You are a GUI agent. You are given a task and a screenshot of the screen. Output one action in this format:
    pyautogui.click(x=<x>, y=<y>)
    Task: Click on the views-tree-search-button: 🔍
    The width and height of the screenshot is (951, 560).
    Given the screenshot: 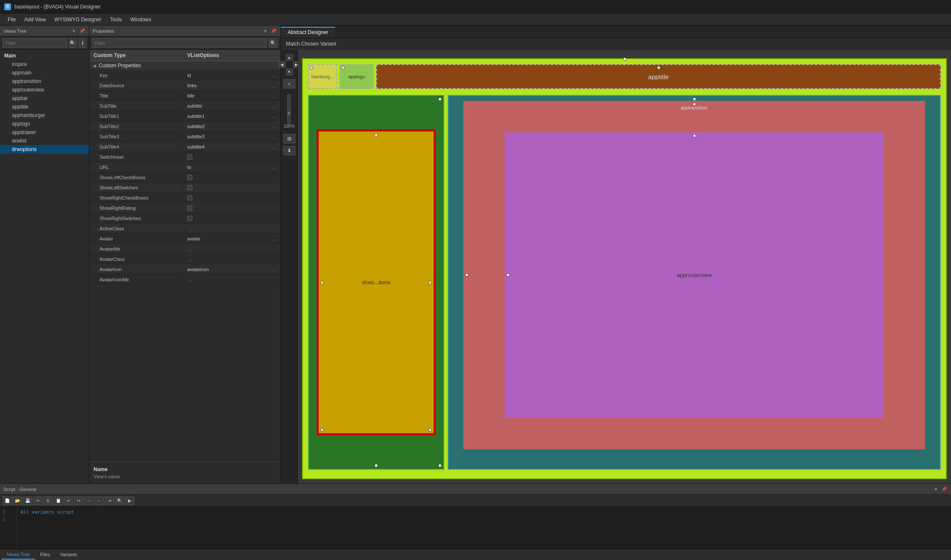 What is the action you would take?
    pyautogui.click(x=73, y=43)
    